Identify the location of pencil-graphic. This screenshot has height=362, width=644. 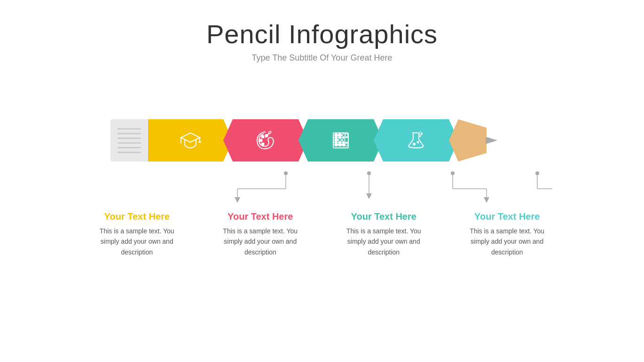
(322, 140).